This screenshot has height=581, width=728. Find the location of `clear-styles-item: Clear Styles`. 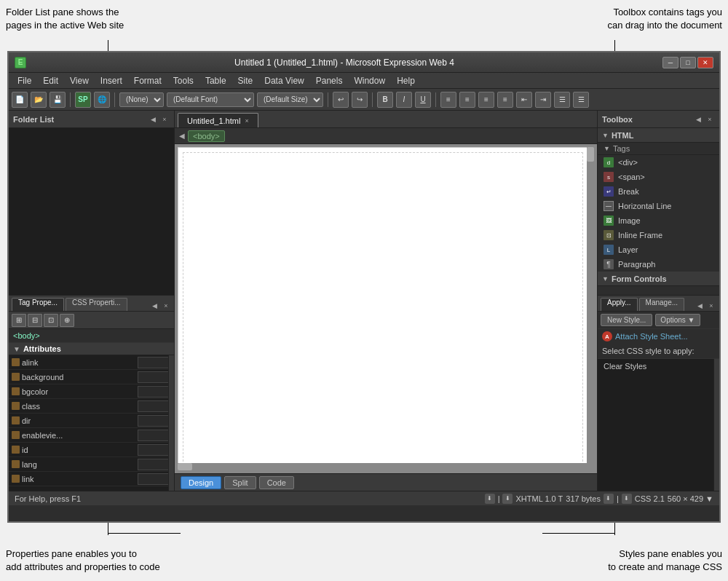

clear-styles-item: Clear Styles is located at coordinates (658, 366).